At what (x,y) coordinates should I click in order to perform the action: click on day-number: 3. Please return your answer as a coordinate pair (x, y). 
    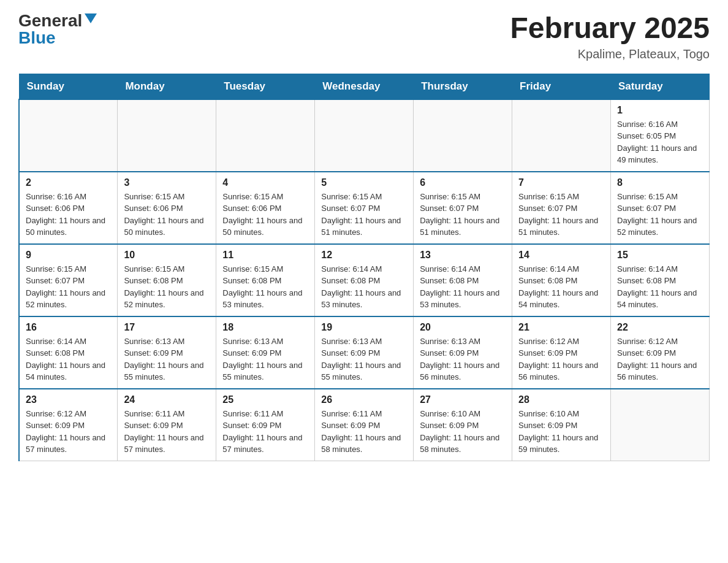
    Looking at the image, I should click on (167, 183).